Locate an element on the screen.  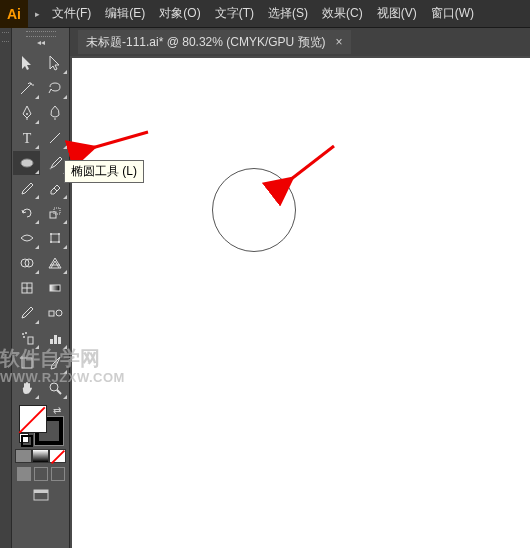
column-graph-tool is located at coordinates (54, 338).